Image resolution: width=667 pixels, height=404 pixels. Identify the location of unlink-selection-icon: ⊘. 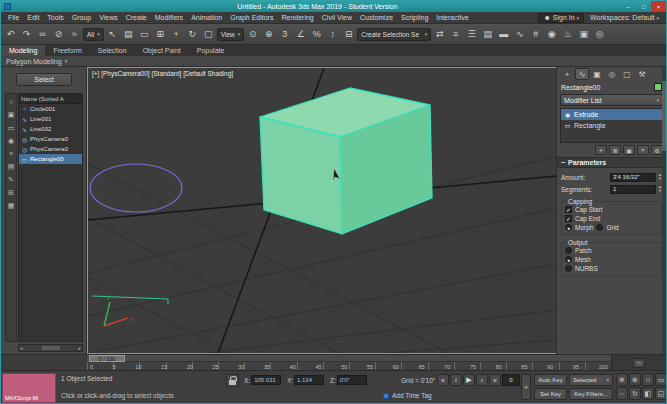
(58, 34).